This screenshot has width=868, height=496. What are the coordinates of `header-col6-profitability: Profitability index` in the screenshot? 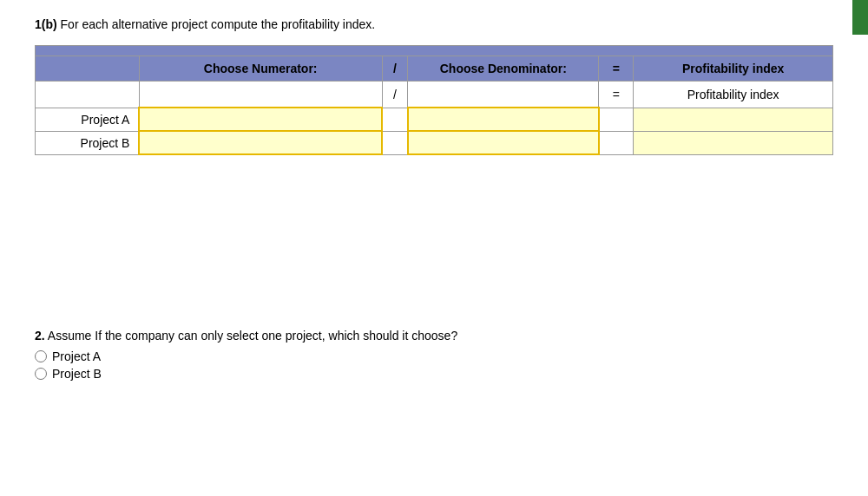 It's located at (733, 69).